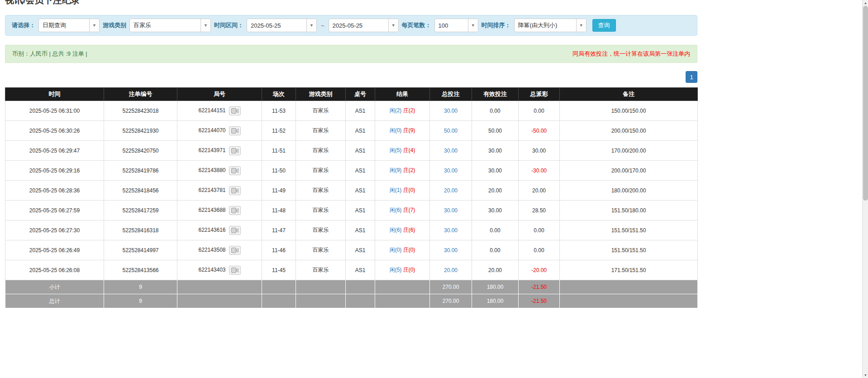  Describe the element at coordinates (141, 131) in the screenshot. I see `cell-bet-number: 522528421930` at that location.